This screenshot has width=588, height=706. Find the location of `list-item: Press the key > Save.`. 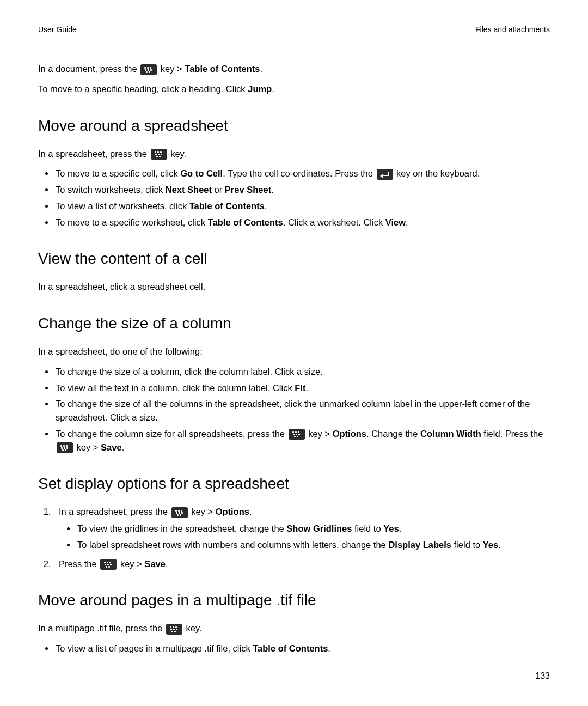

list-item: Press the key > Save. is located at coordinates (302, 564).